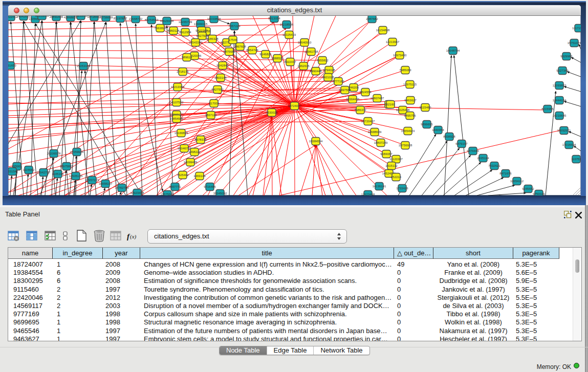 This screenshot has height=372, width=588. Describe the element at coordinates (185, 32) in the screenshot. I see `svg-text: 8912954` at that location.